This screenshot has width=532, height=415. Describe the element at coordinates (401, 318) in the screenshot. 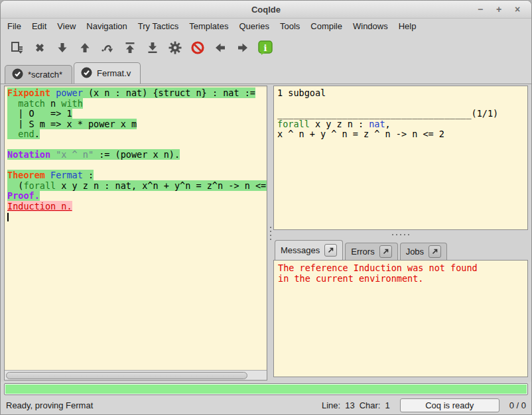

I see `messages-pane: The reference Induction was not foundin …` at that location.